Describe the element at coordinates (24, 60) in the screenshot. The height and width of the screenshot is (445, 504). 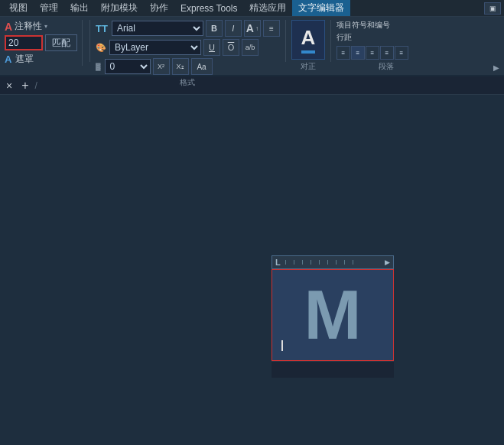
I see `mask-label: 遮罩` at that location.